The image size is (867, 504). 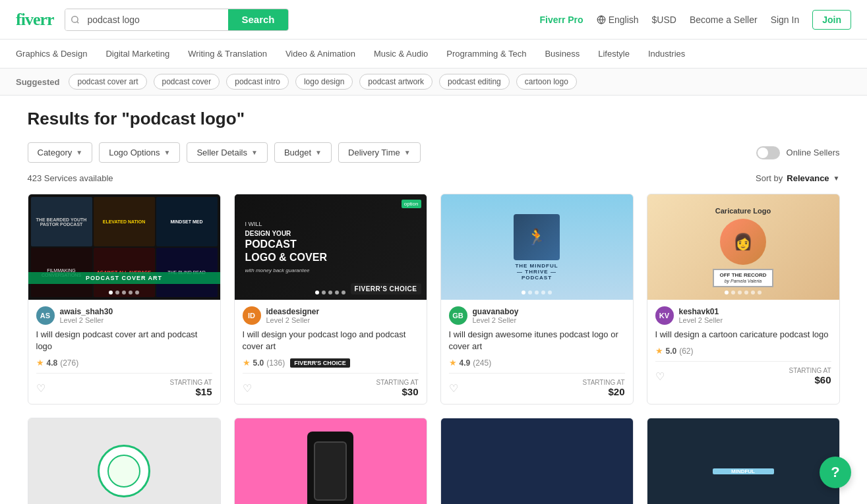 What do you see at coordinates (124, 385) in the screenshot?
I see `card-footer: ♡ STARTING AT $15` at bounding box center [124, 385].